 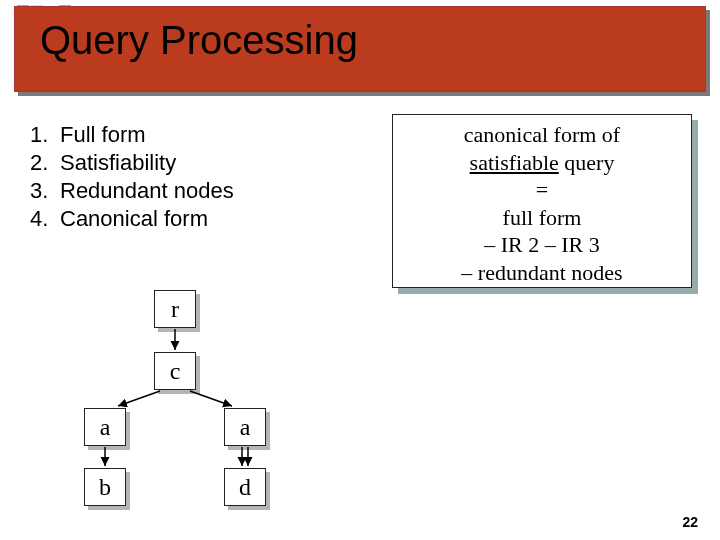 I want to click on tree-node-a-left: a, so click(x=105, y=427).